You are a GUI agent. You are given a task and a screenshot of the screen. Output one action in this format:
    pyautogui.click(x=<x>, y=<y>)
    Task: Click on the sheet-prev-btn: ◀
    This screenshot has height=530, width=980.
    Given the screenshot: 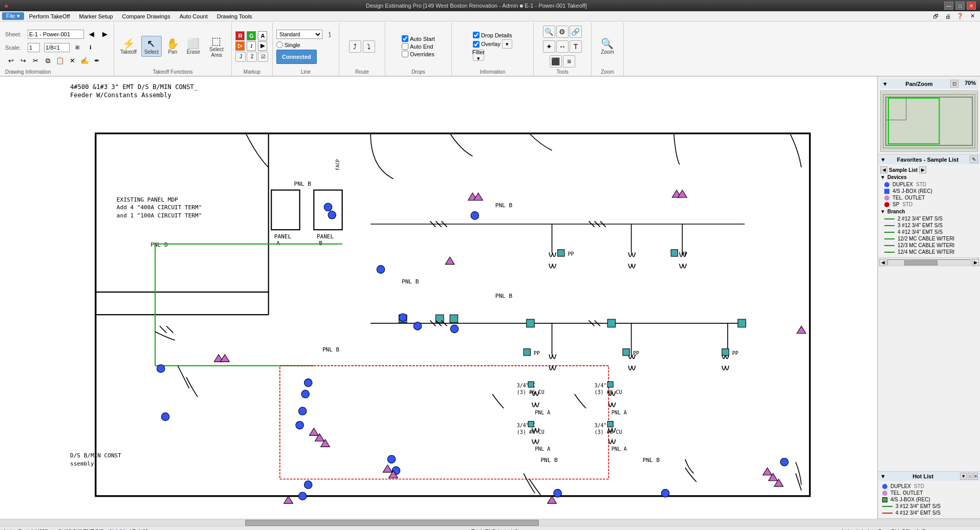 What is the action you would take?
    pyautogui.click(x=92, y=34)
    